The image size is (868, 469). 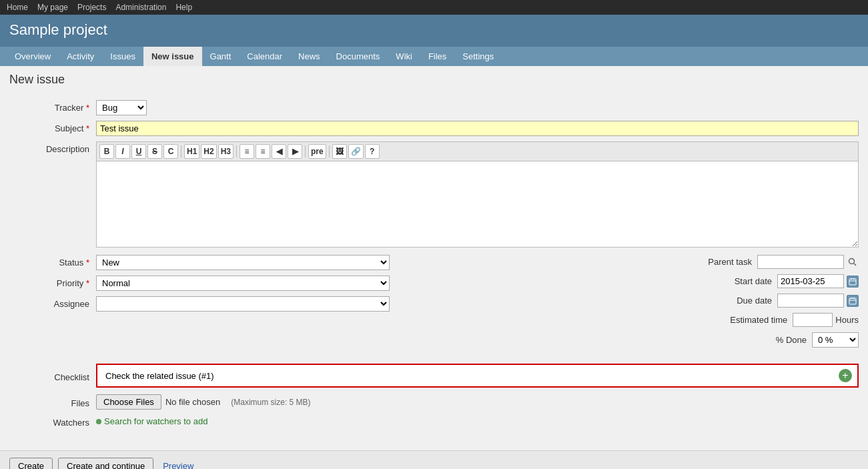 I want to click on watchers-row: Watchers Search for watchers to add, so click(x=434, y=422).